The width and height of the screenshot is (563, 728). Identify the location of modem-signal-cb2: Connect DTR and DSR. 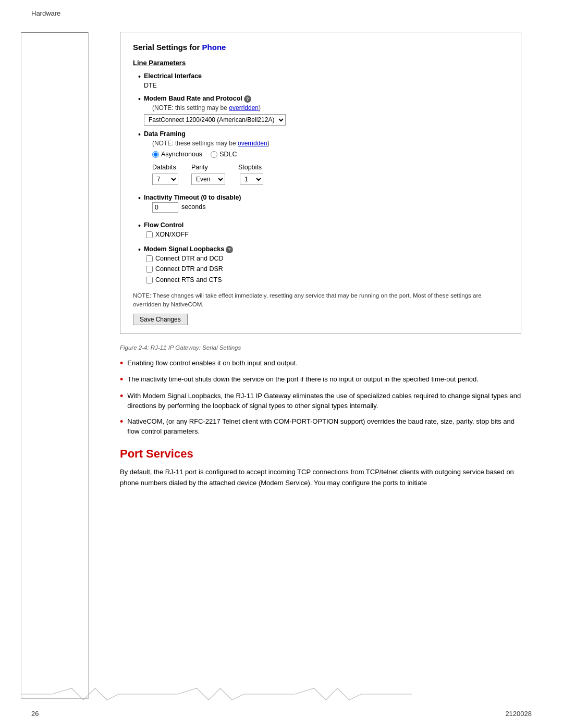
(190, 269).